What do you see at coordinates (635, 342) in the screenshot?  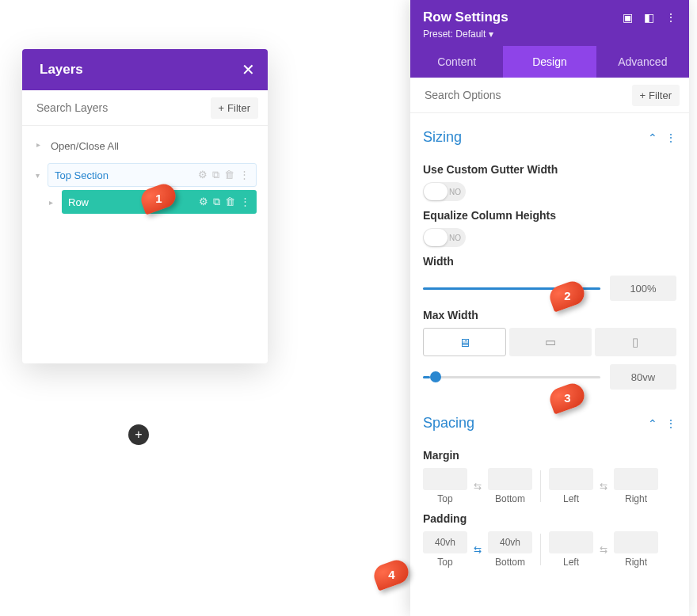 I see `device-phone: ▯` at bounding box center [635, 342].